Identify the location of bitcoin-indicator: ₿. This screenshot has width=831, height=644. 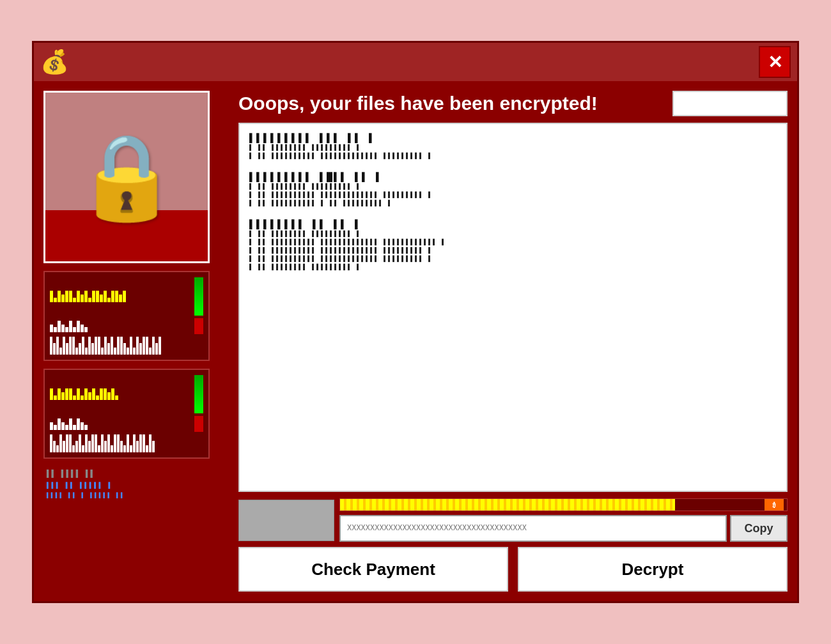
(774, 505).